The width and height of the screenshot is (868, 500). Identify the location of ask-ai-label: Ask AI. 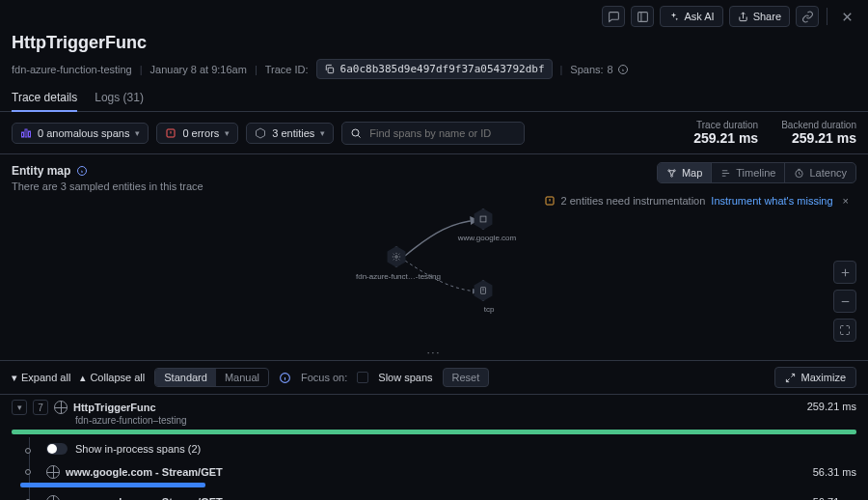
(698, 16).